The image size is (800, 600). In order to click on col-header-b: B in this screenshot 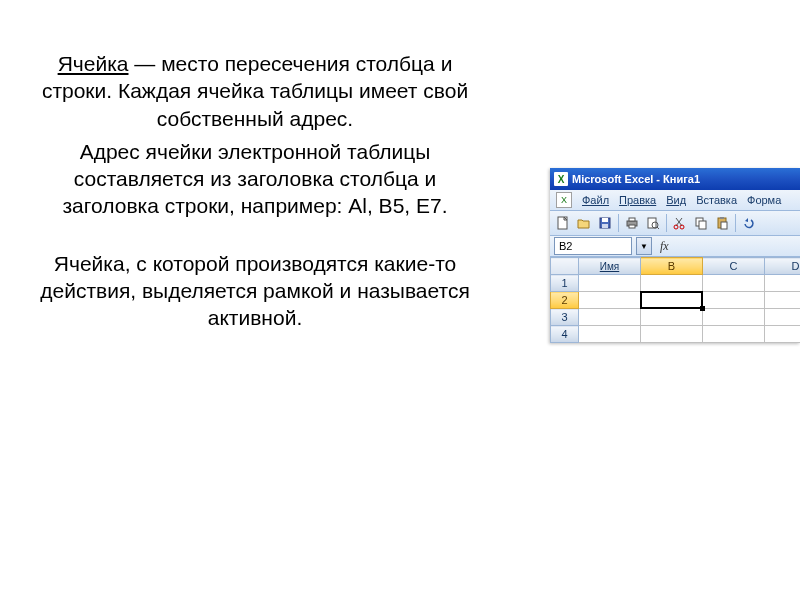, I will do `click(672, 266)`.